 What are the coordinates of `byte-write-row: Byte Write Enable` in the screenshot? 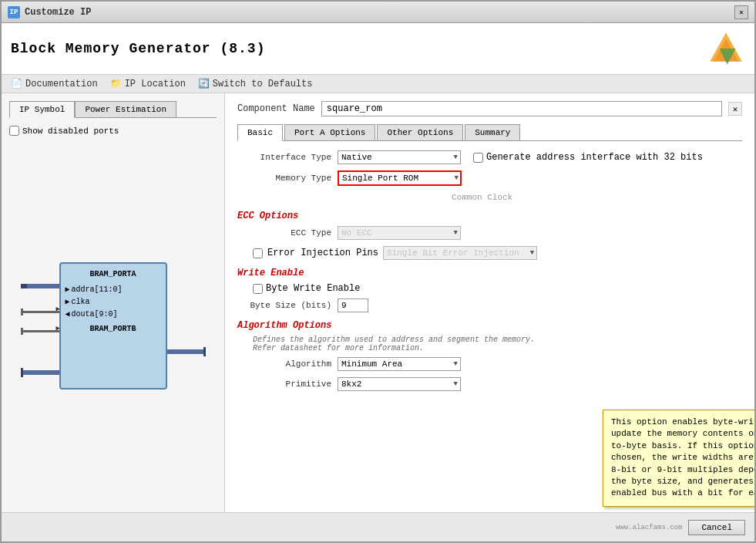 It's located at (498, 288).